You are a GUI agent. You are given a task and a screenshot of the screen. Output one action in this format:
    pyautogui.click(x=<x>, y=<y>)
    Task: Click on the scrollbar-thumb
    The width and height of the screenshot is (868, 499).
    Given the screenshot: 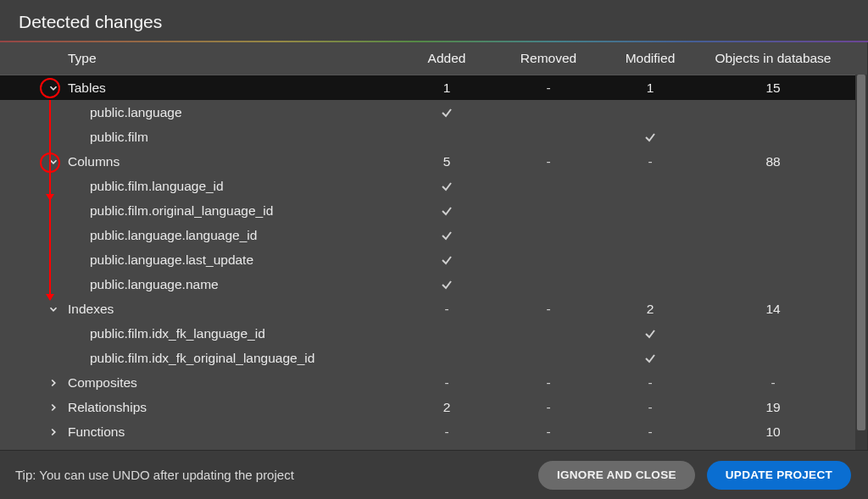 What is the action you would take?
    pyautogui.click(x=861, y=252)
    